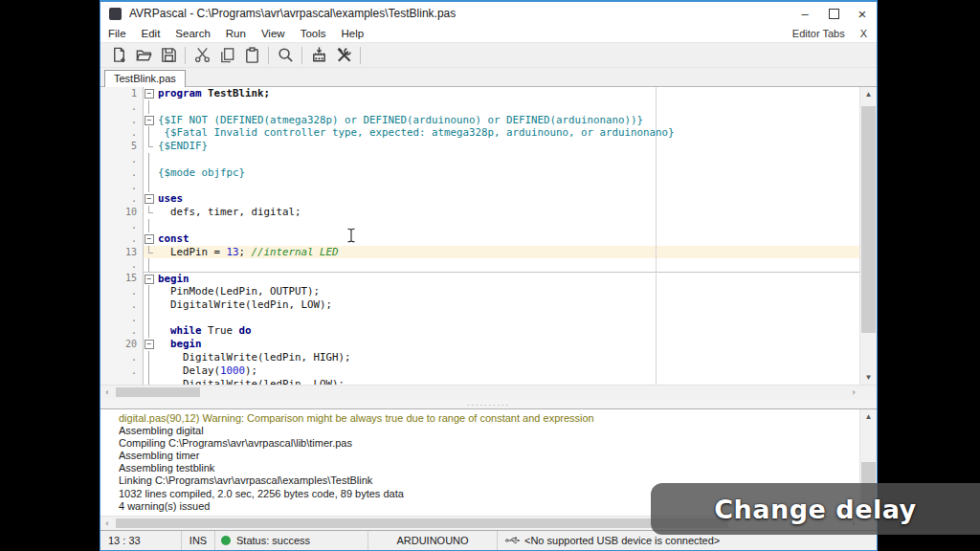  I want to click on editor-hscroll-thumb, so click(158, 392).